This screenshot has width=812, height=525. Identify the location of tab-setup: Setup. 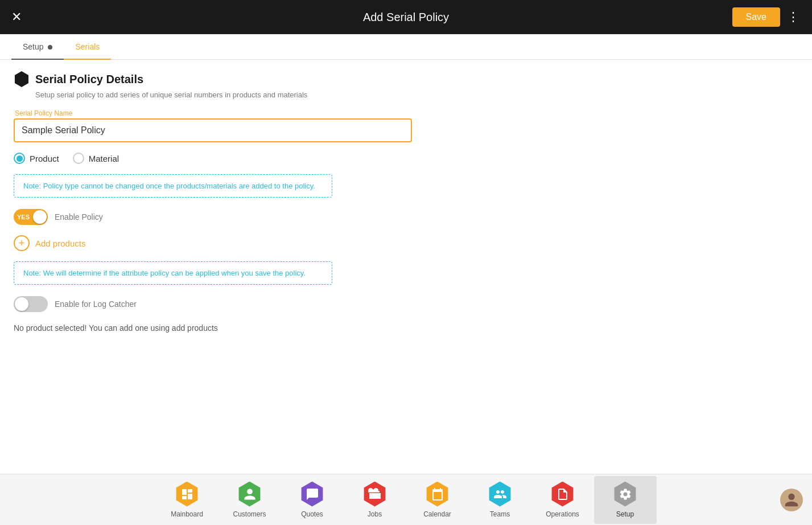
(38, 47).